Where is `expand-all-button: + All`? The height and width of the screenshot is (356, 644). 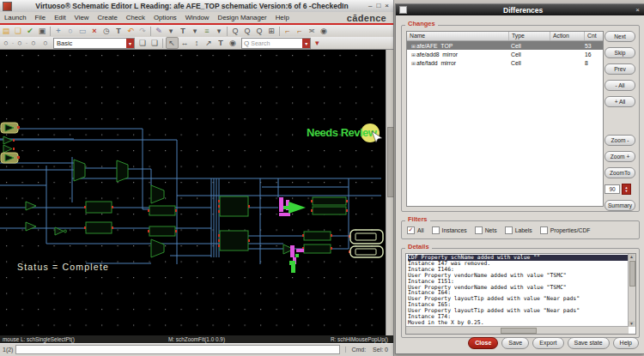 expand-all-button: + All is located at coordinates (620, 101).